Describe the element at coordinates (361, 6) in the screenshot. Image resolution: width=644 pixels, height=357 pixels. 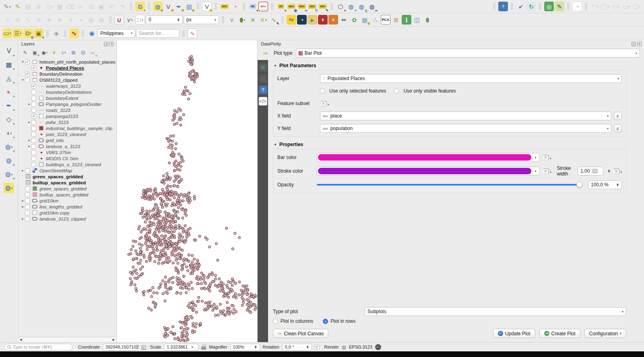
I see `web-coverage-search-icon: ◍q` at that location.